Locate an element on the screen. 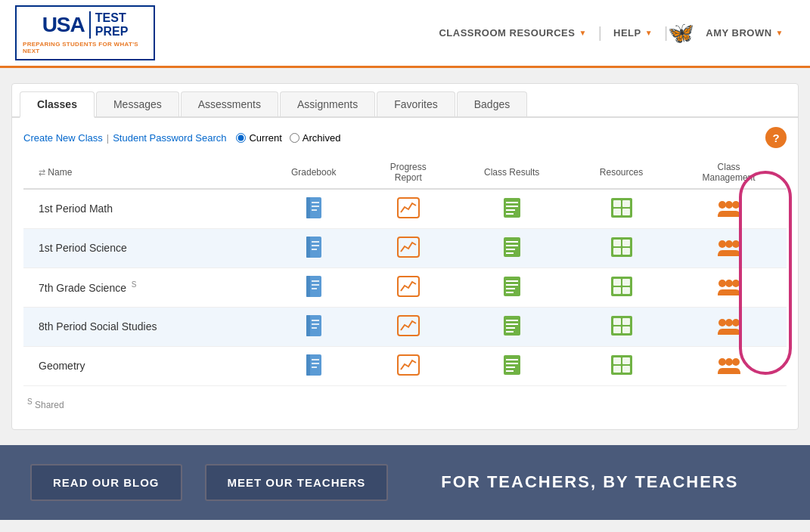 This screenshot has width=810, height=532. tab-classes: Classes is located at coordinates (57, 104).